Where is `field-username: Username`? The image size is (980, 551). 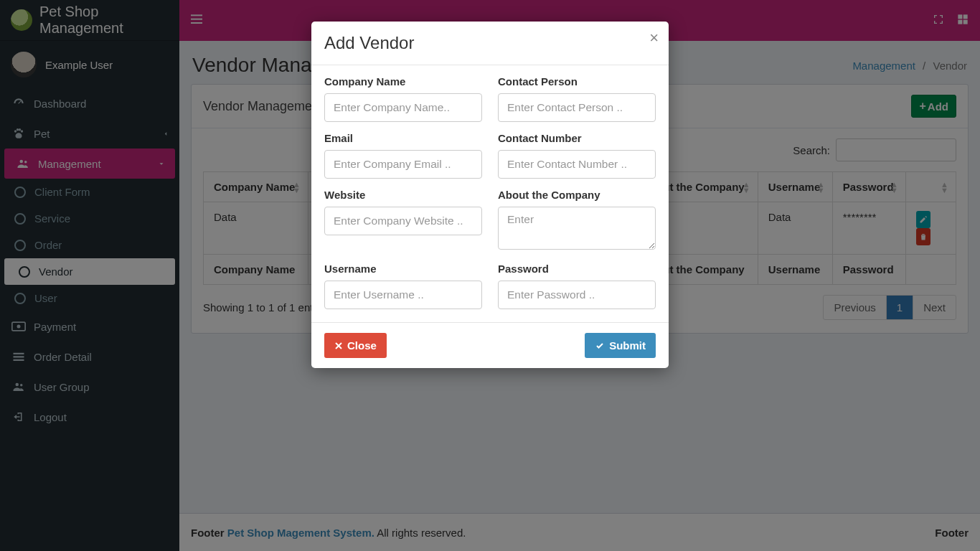 field-username: Username is located at coordinates (403, 286).